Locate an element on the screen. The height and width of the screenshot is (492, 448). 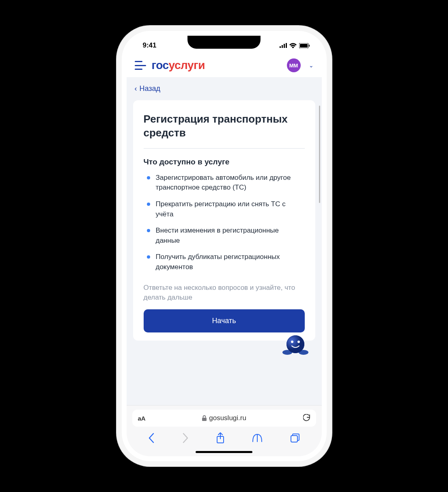
status-icons is located at coordinates (295, 45).